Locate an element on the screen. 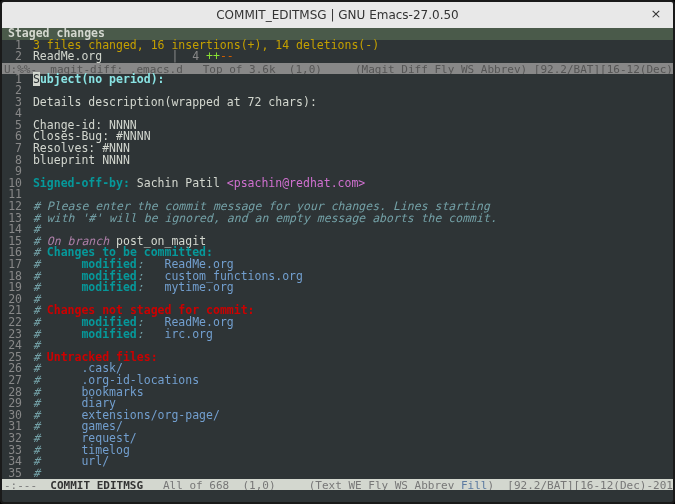  line-number: 4 is located at coordinates (14, 114).